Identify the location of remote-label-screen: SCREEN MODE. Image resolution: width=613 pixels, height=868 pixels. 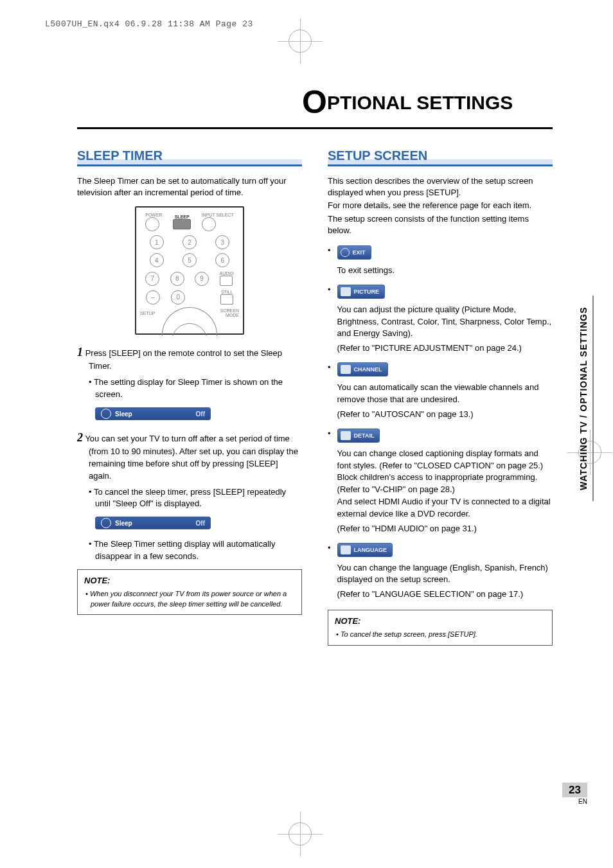
(228, 313).